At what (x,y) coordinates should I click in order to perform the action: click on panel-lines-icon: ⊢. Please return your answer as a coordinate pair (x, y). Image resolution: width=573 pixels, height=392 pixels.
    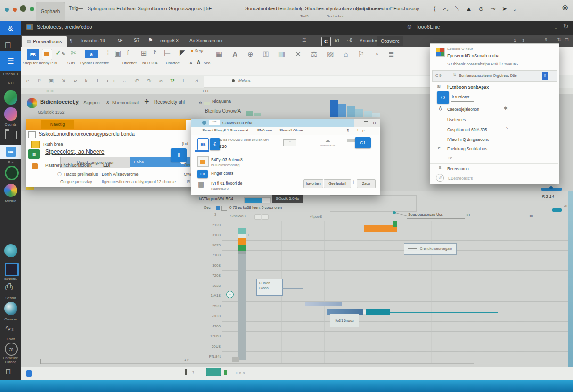
    Looking at the image, I should click on (168, 54).